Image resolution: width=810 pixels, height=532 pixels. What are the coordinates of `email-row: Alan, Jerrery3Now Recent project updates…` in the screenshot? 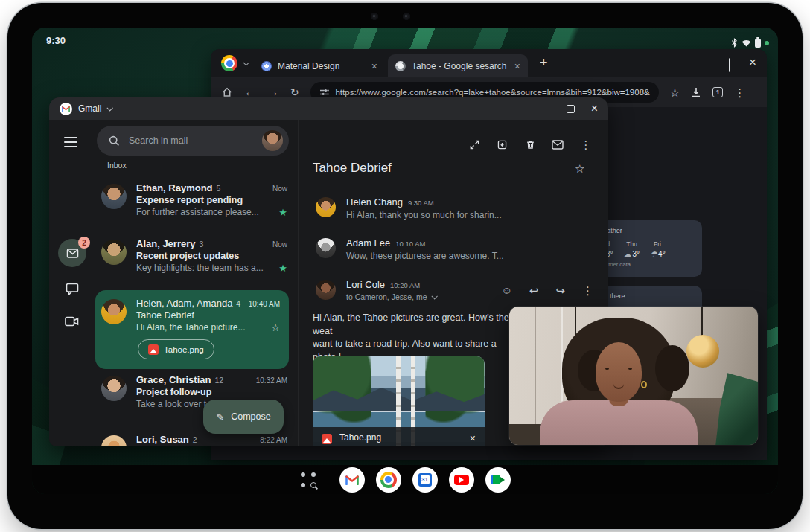 It's located at (194, 256).